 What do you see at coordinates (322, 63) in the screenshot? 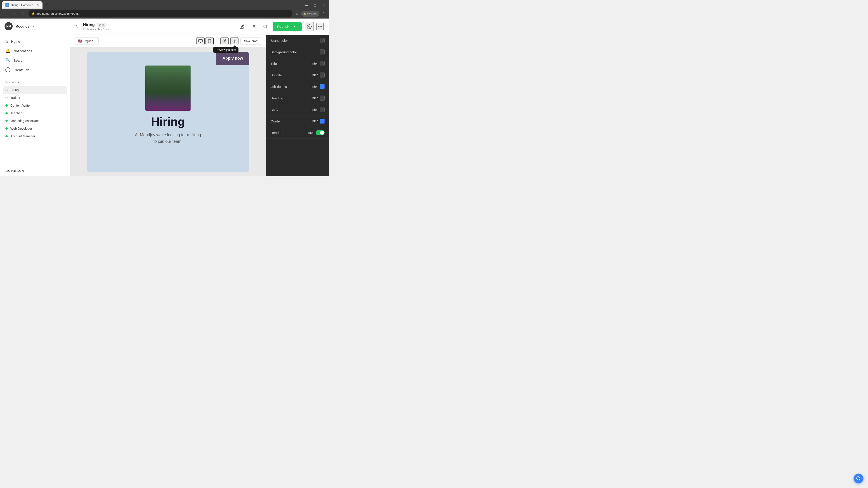
I see `title-font-swatch` at bounding box center [322, 63].